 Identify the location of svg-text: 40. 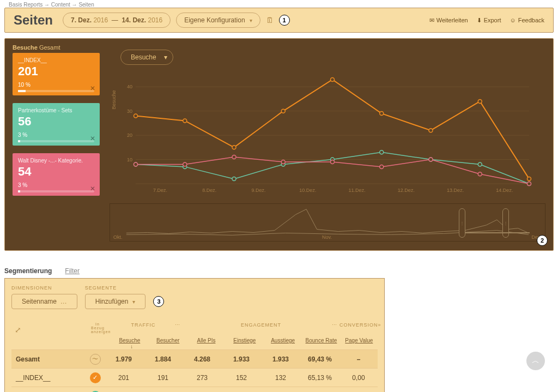
(130, 87).